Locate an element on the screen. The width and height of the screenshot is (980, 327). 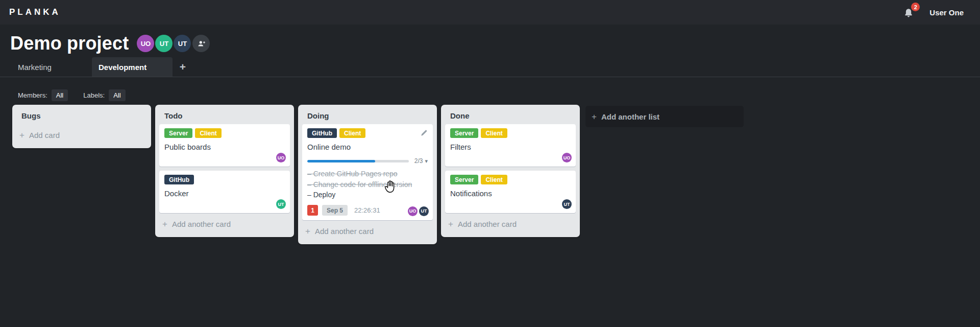
notification-count-badge: 2 is located at coordinates (916, 7).